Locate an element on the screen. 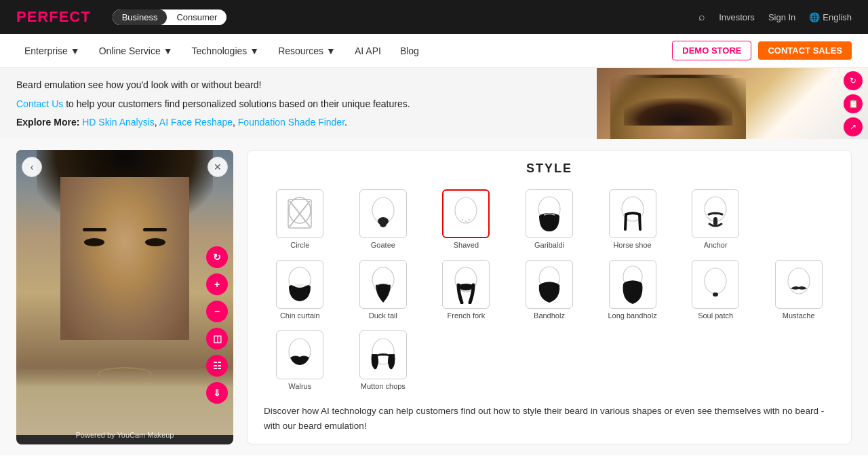 The image size is (868, 475). walrus-label: Walrus is located at coordinates (300, 386).